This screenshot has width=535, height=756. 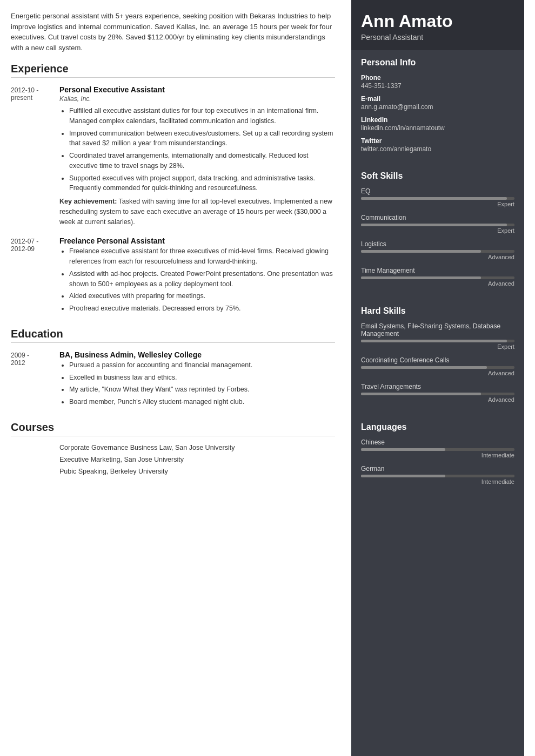 I want to click on entry-title-1: Personal Executive Assistant, so click(x=197, y=90).